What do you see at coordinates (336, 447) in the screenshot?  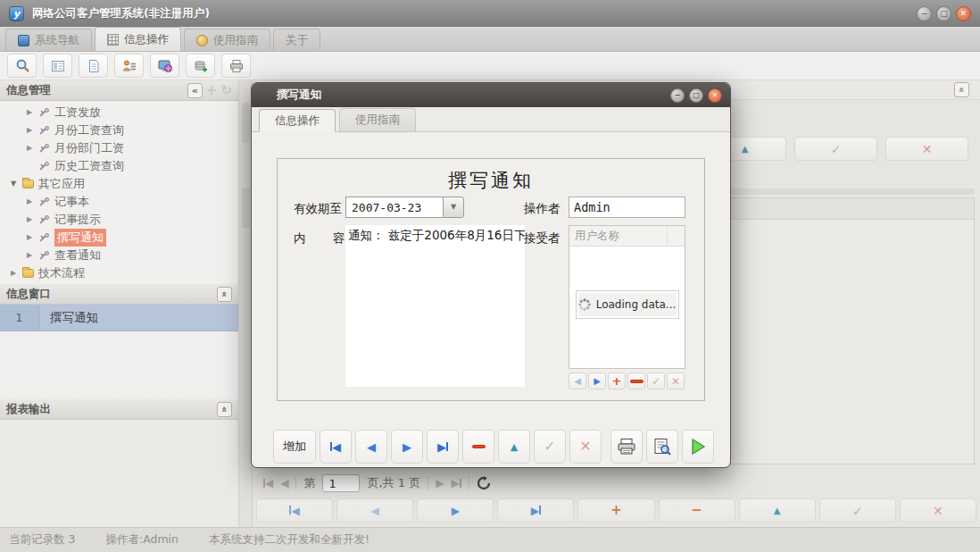 I see `first-button: ◀` at bounding box center [336, 447].